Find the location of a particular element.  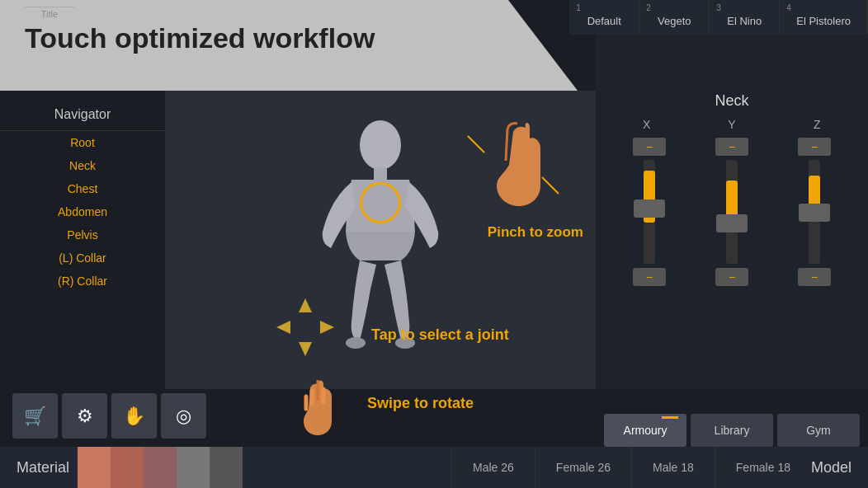

tab-num-4: 4 is located at coordinates (789, 8).